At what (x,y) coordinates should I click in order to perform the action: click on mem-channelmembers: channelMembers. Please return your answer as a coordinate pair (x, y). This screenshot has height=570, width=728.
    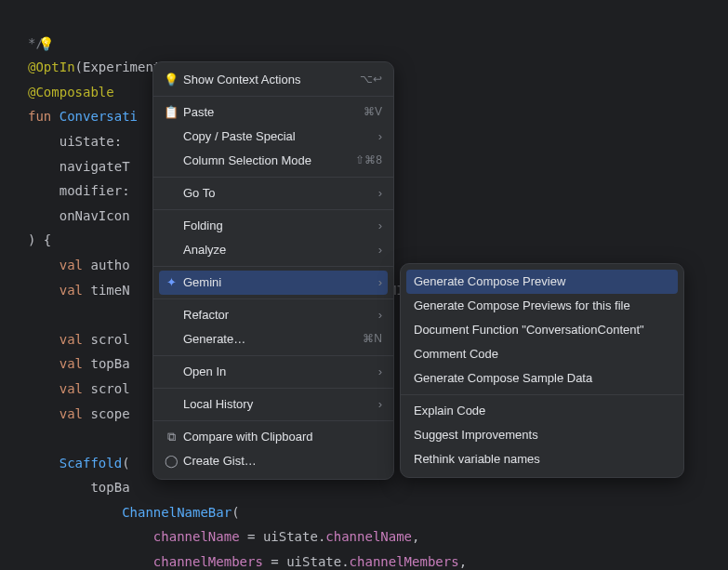
    Looking at the image, I should click on (404, 562).